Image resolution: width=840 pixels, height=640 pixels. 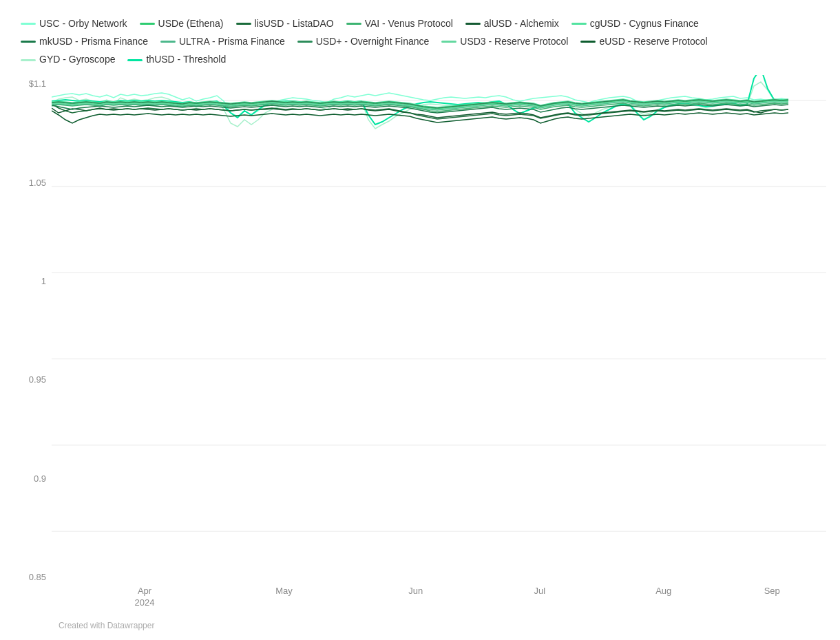 What do you see at coordinates (84, 42) in the screenshot?
I see `legend-item: mkUSD - Prisma Finance` at bounding box center [84, 42].